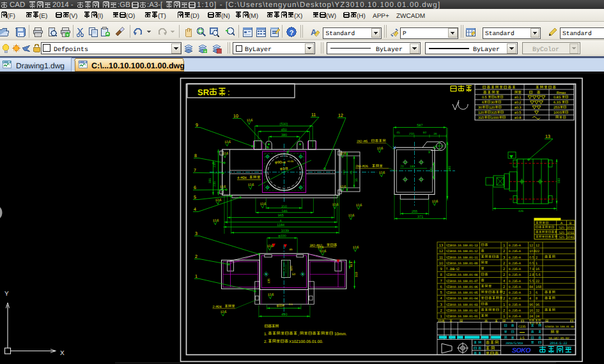 The height and width of the screenshot is (364, 604). I want to click on svg-text: 250, so click(412, 134).